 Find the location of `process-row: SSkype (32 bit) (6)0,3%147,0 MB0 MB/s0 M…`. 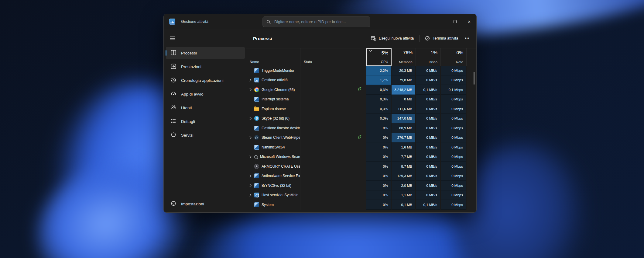

process-row: SSkype (32 bit) (6)0,3%147,0 MB0 MB/s0 M… is located at coordinates (361, 119).